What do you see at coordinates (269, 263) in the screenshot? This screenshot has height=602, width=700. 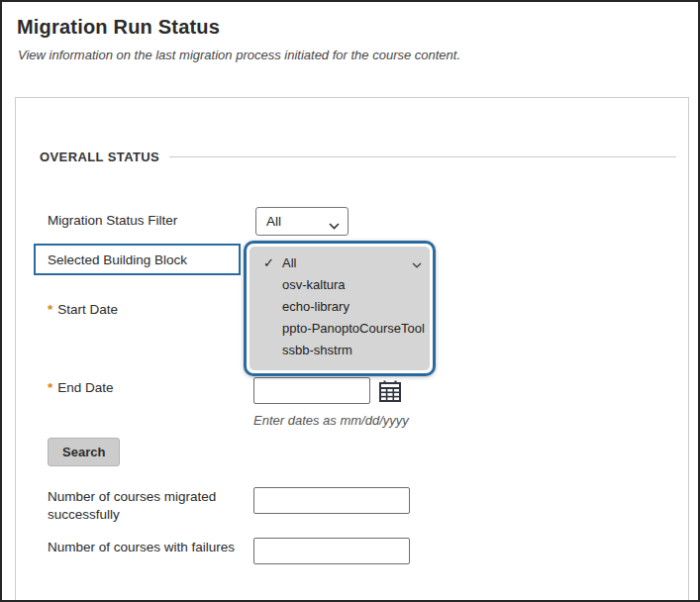 I see `checkmark-icon: ✓` at bounding box center [269, 263].